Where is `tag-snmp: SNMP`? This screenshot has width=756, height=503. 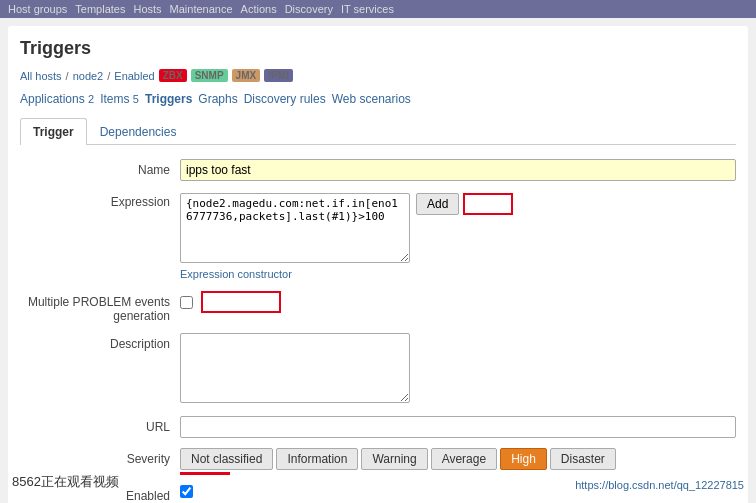 tag-snmp: SNMP is located at coordinates (210, 76).